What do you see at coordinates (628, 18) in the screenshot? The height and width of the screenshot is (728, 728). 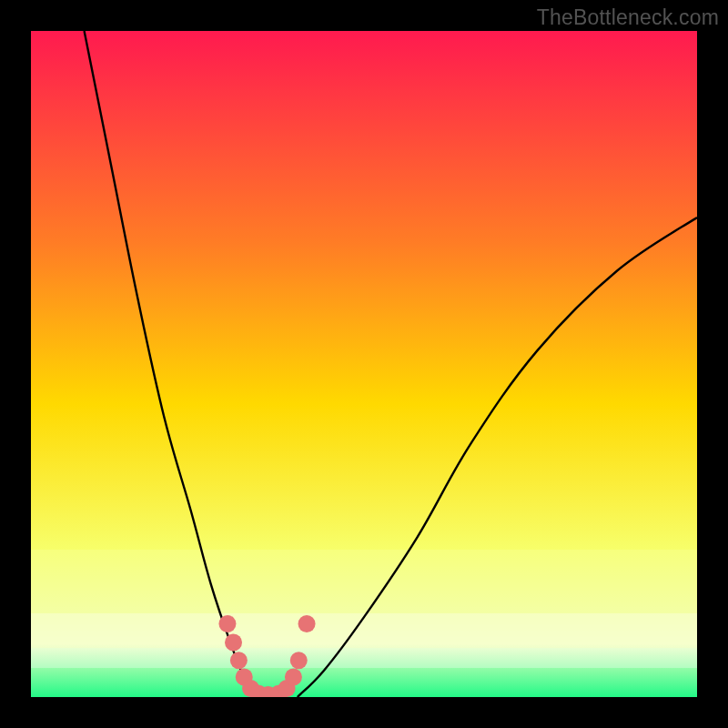 I see `watermark-text: TheBottleneck.com` at bounding box center [628, 18].